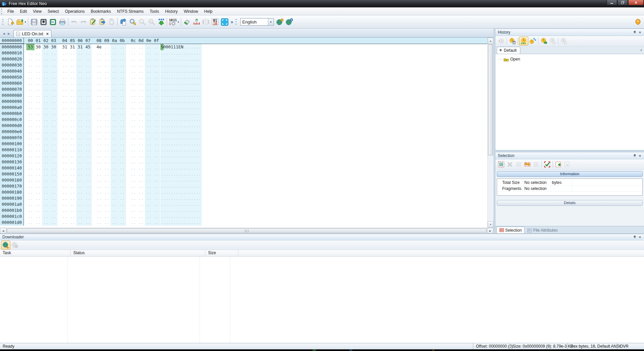 The image size is (644, 351). I want to click on menu-tools: Tools, so click(154, 11).